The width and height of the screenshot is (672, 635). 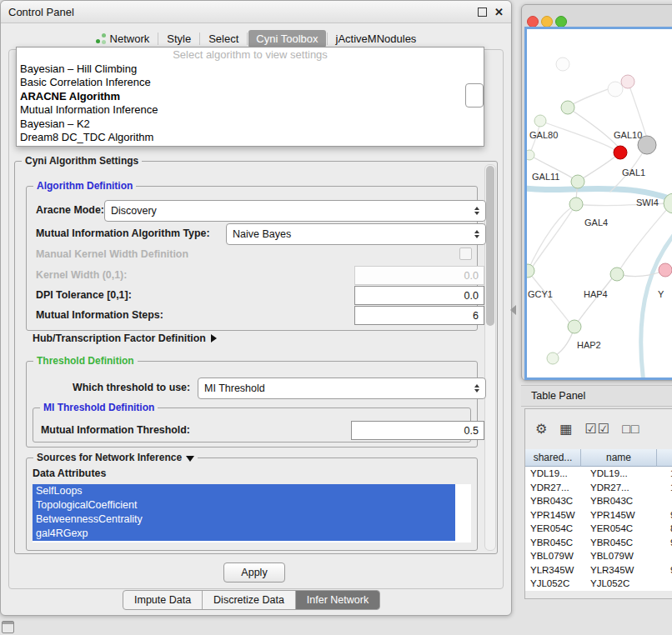 I want to click on minimize-traffic-light, so click(x=547, y=22).